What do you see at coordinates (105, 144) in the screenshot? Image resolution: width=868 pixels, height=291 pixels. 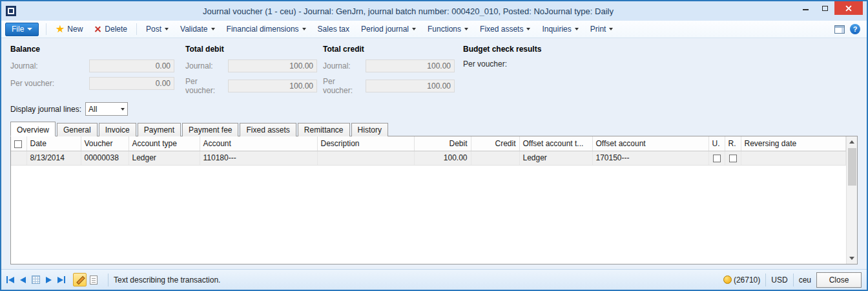 I see `column-header-voucher: Voucher` at bounding box center [105, 144].